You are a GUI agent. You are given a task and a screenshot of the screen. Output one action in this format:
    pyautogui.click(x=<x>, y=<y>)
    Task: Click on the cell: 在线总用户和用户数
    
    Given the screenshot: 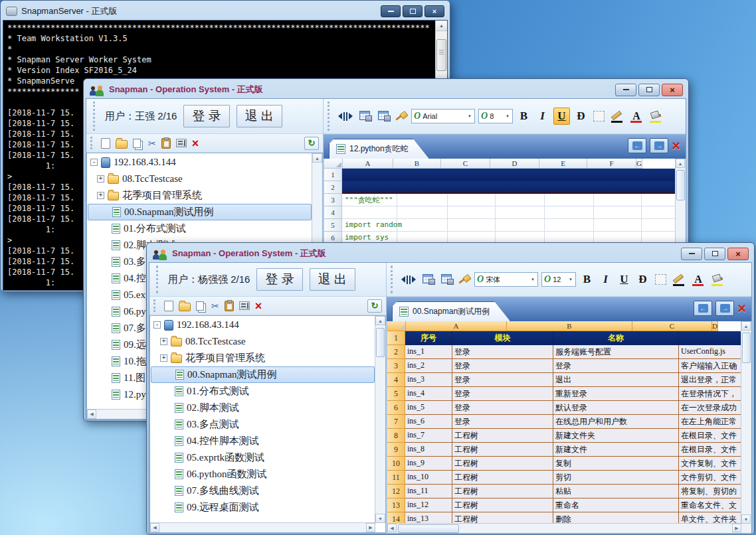 What is the action you would take?
    pyautogui.click(x=616, y=422)
    